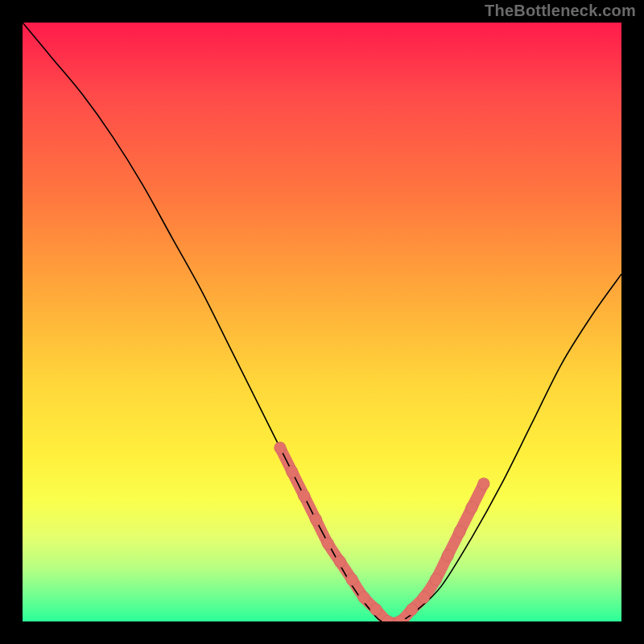 The width and height of the screenshot is (644, 644). I want to click on watermark-text: TheBottleneck.com, so click(560, 11).